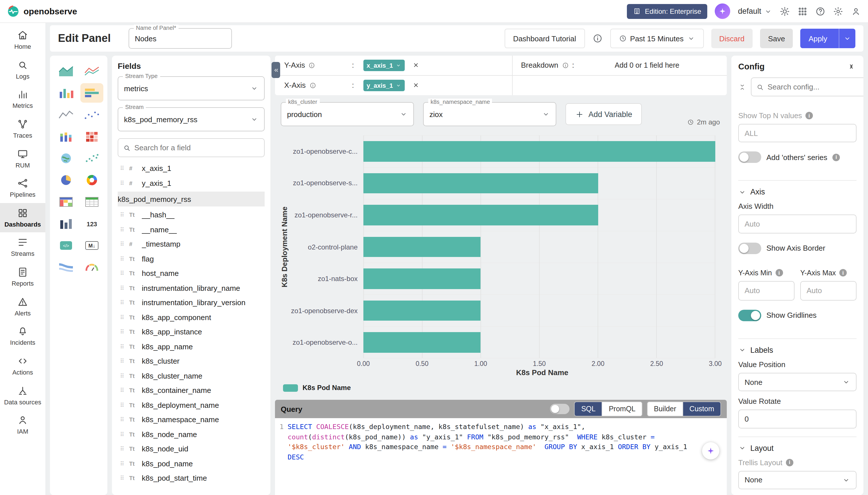 Image resolution: width=868 pixels, height=495 pixels. Describe the element at coordinates (92, 115) in the screenshot. I see `dotted-line-chart-icon` at that location.